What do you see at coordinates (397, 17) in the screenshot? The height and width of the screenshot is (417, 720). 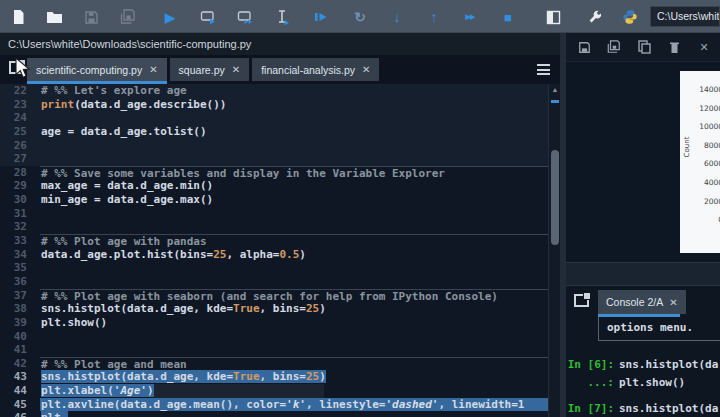 I see `step-into-icon: ↓` at bounding box center [397, 17].